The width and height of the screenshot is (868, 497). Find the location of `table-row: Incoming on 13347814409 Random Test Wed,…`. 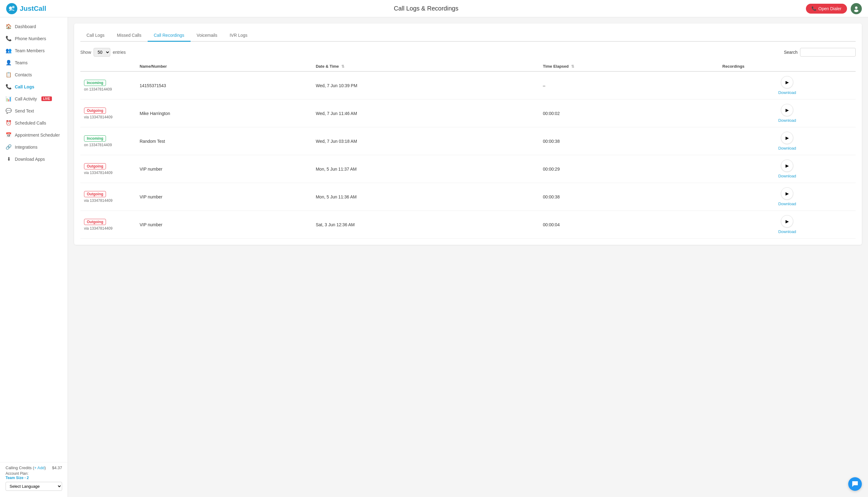

table-row: Incoming on 13347814409 Random Test Wed,… is located at coordinates (468, 141).